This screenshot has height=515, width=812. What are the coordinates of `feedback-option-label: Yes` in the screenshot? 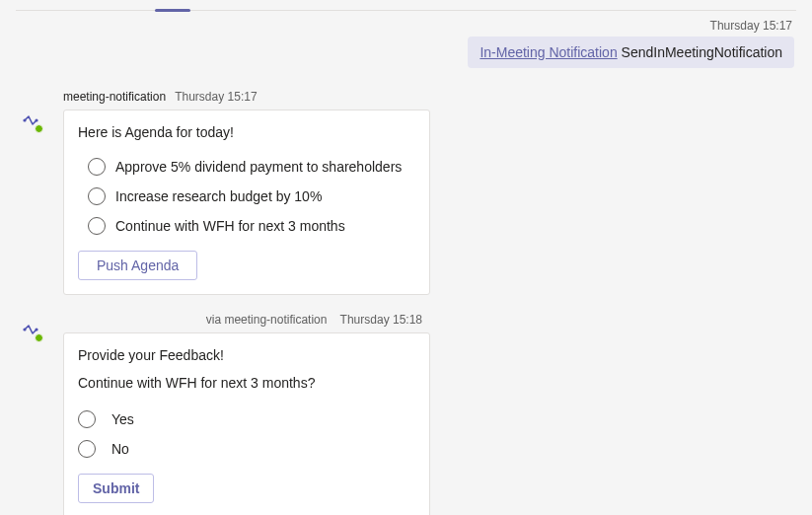 It's located at (122, 419).